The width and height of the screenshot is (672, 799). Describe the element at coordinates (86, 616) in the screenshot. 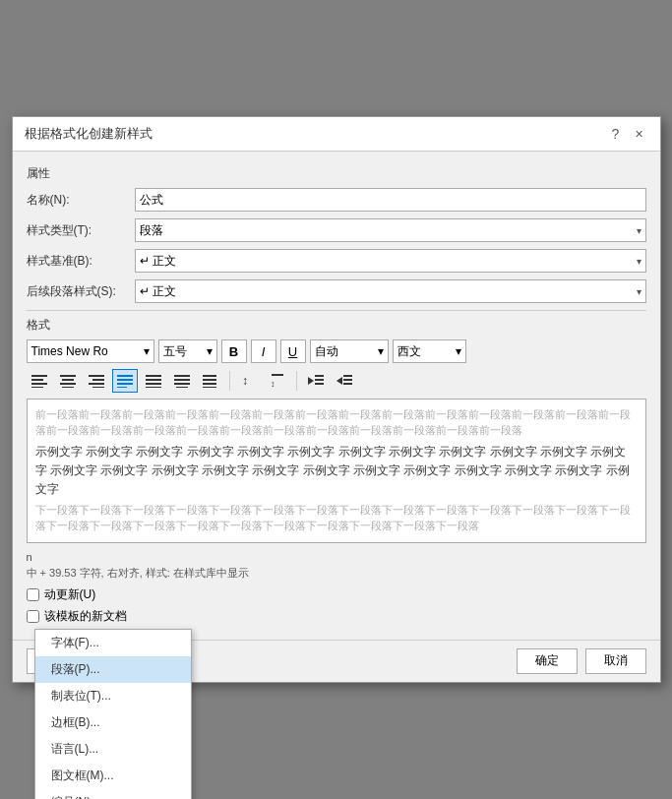

I see `new-doc-label: 该模板的新文档` at that location.